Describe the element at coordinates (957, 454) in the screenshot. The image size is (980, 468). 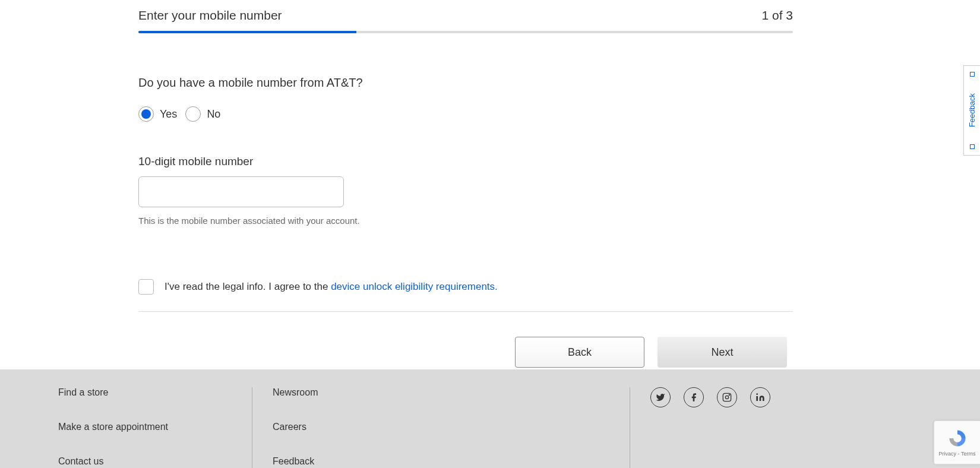
I see `recaptcha-text: Privacy - Terms` at that location.